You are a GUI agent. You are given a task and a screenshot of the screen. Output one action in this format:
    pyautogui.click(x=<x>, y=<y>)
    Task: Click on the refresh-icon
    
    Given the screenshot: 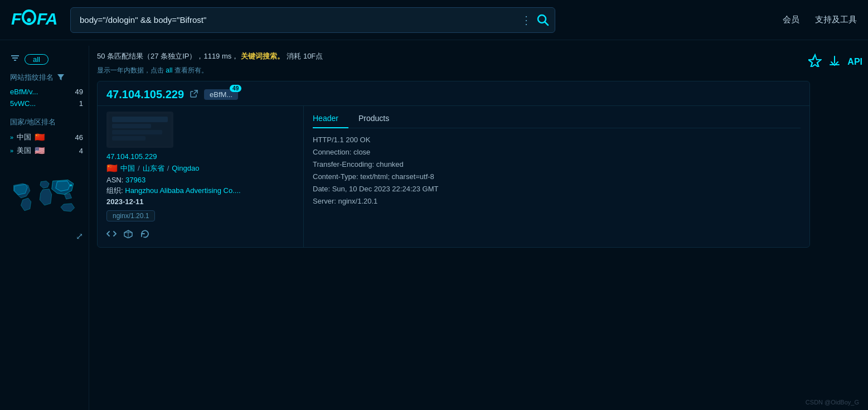 What is the action you would take?
    pyautogui.click(x=145, y=235)
    